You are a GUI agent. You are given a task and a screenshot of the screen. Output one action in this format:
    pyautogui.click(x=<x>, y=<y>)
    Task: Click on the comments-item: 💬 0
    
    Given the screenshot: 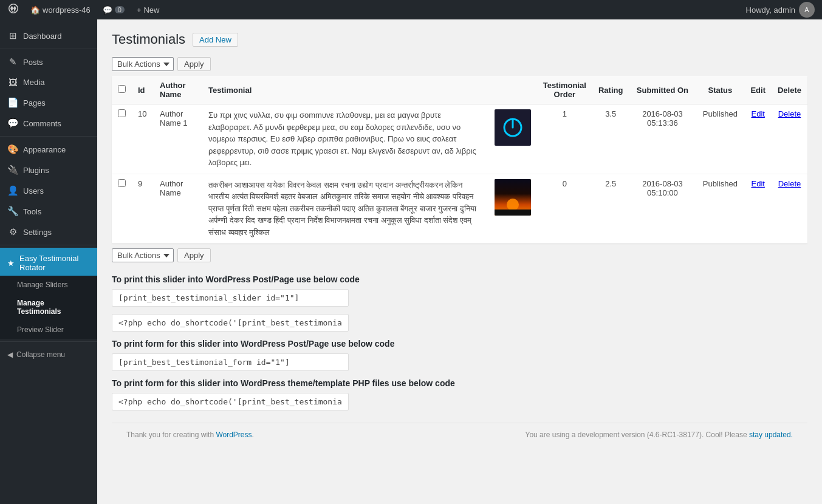 What is the action you would take?
    pyautogui.click(x=114, y=10)
    